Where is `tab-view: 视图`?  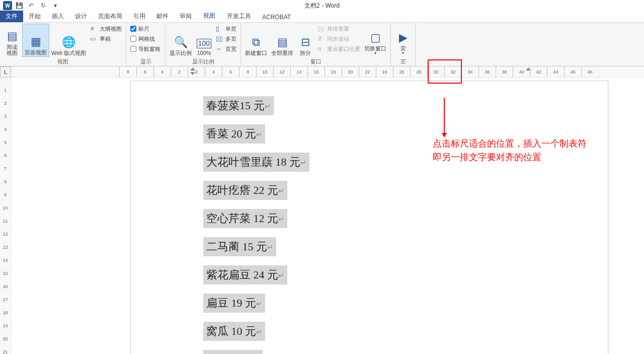
tab-view: 视图 is located at coordinates (209, 16).